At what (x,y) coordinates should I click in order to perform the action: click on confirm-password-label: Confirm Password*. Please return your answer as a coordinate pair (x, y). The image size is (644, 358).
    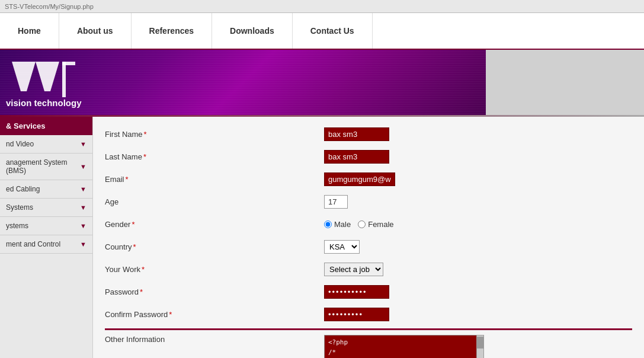
    Looking at the image, I should click on (214, 314).